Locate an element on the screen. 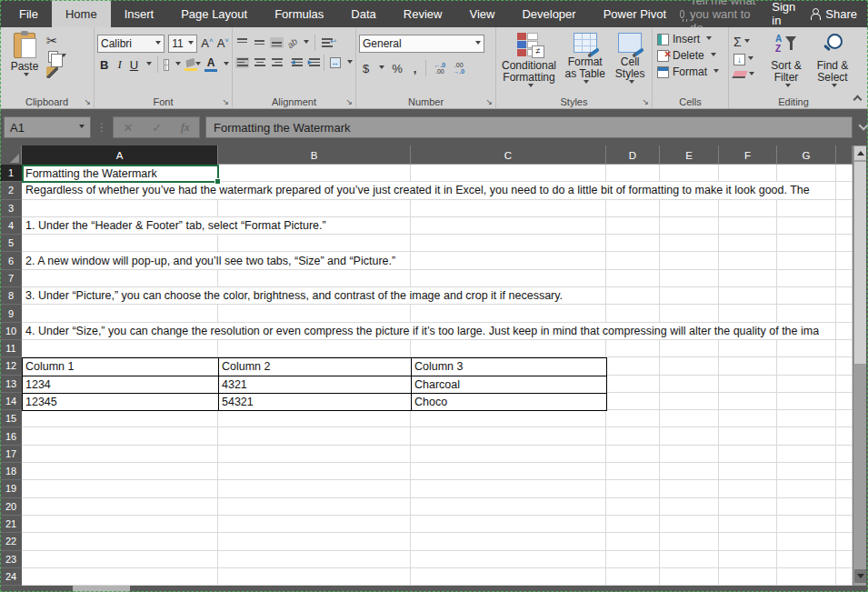 This screenshot has height=592, width=868. cut-button: ✂ is located at coordinates (57, 41).